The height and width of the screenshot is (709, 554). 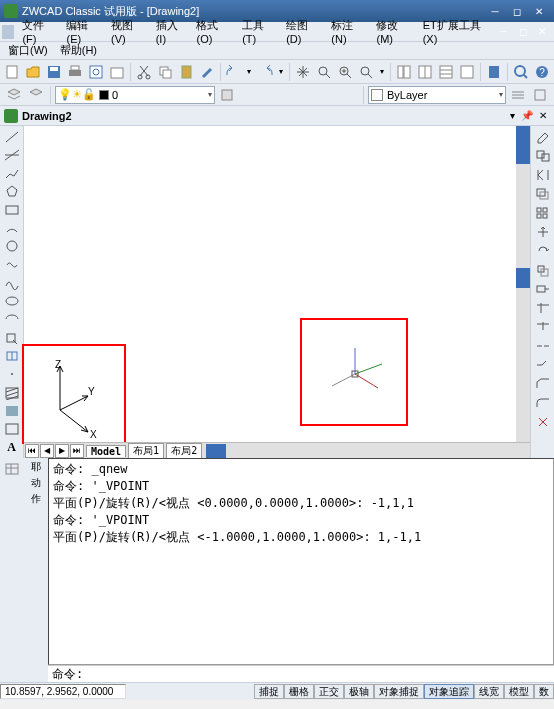 I want to click on menu-dim: 标注(N), so click(x=348, y=32).